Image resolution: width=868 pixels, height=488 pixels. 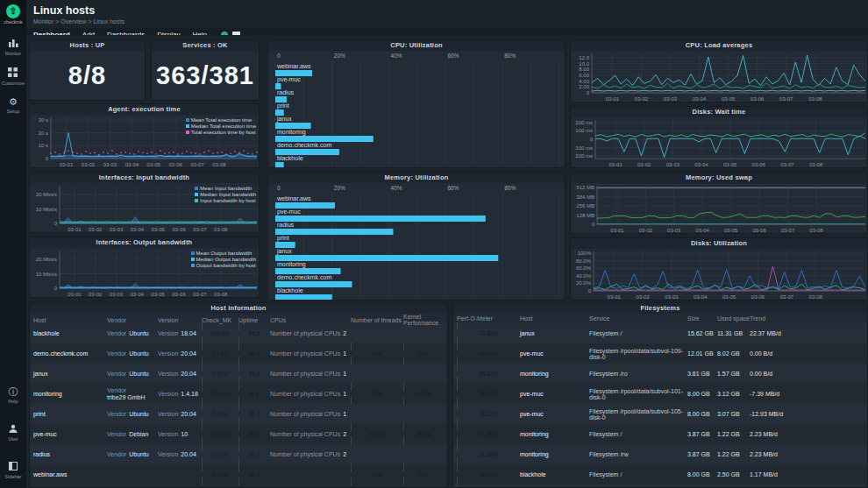 I want to click on uptime-cell: 81 d, so click(x=254, y=333).